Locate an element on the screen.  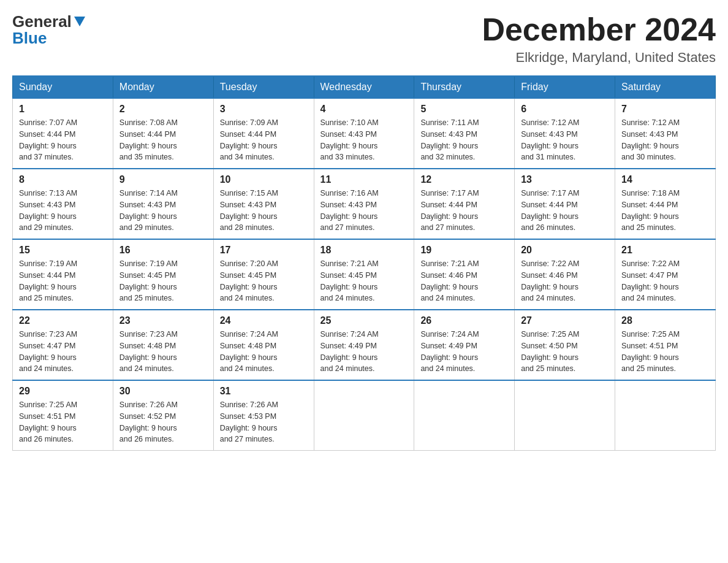
day-info: Sunrise: 7:16 AM Sunset: 4:43 PM Dayligh… is located at coordinates (364, 211).